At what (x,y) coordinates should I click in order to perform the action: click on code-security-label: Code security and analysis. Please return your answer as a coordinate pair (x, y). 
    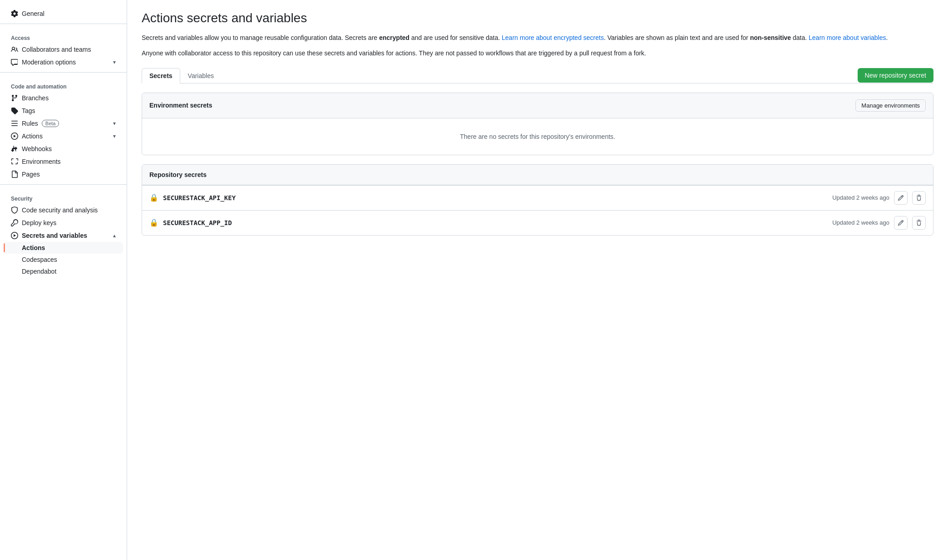
    Looking at the image, I should click on (60, 210).